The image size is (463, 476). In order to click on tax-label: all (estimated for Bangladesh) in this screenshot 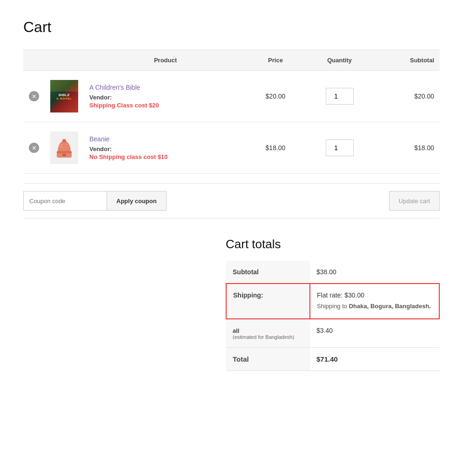, I will do `click(268, 334)`.